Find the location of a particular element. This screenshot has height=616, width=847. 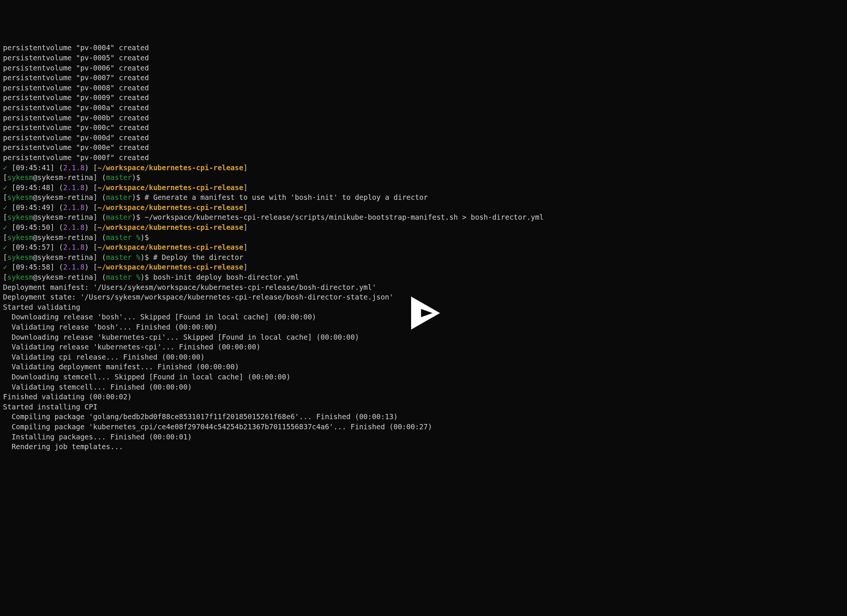

terminal-line: persistentvolume "pv-000a" created is located at coordinates (424, 108).